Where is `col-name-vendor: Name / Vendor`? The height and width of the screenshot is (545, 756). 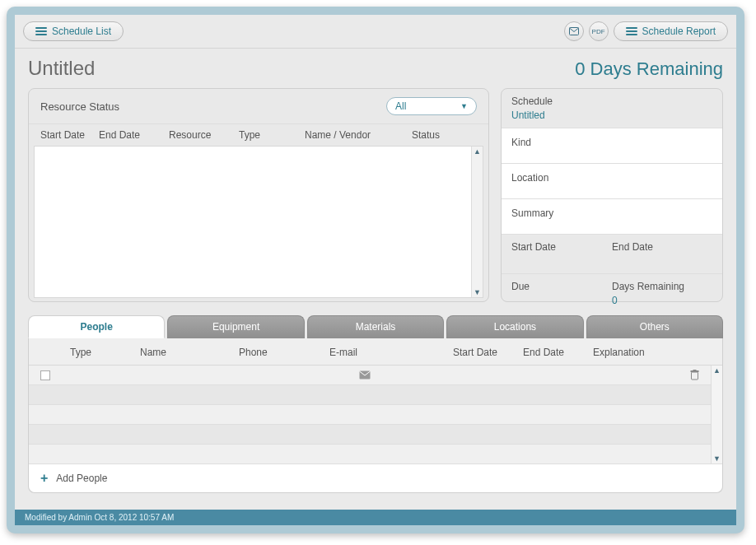 col-name-vendor: Name / Vendor is located at coordinates (358, 135).